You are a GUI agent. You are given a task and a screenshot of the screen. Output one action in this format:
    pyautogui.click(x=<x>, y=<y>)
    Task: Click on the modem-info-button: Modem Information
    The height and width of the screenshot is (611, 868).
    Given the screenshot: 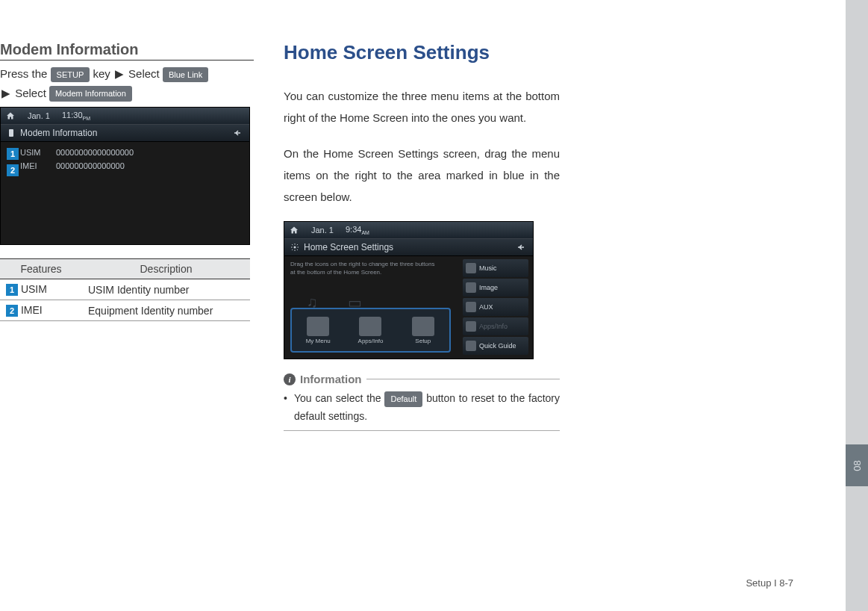 What is the action you would take?
    pyautogui.click(x=91, y=94)
    